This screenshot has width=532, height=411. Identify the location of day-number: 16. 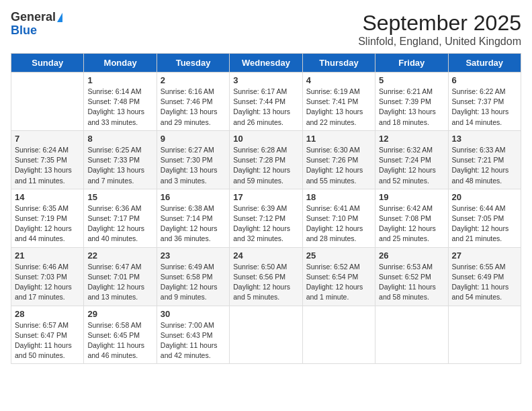
(193, 197).